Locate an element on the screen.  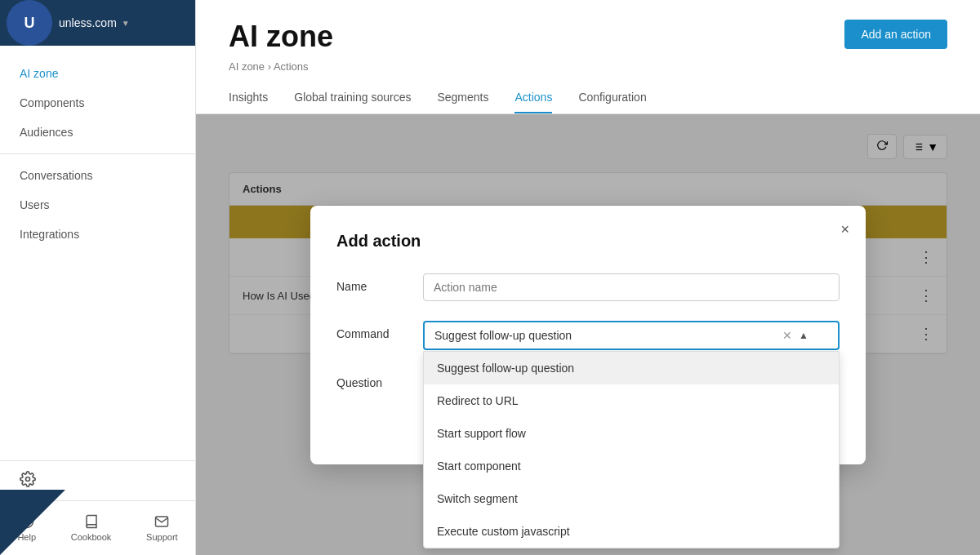
dropdown-item-suggest-followup: Suggest follow-up question is located at coordinates (631, 368).